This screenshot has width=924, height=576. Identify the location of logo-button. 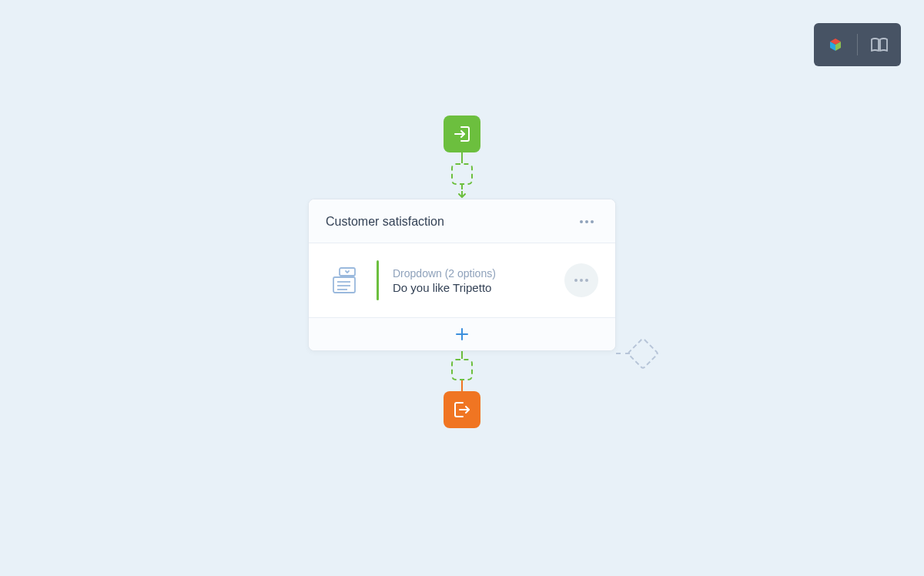
(835, 45).